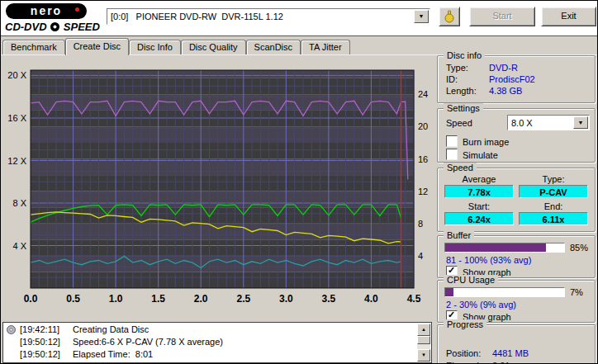 Image resolution: width=598 pixels, height=364 pixels. What do you see at coordinates (510, 353) in the screenshot?
I see `position-value: 4481 MB` at bounding box center [510, 353].